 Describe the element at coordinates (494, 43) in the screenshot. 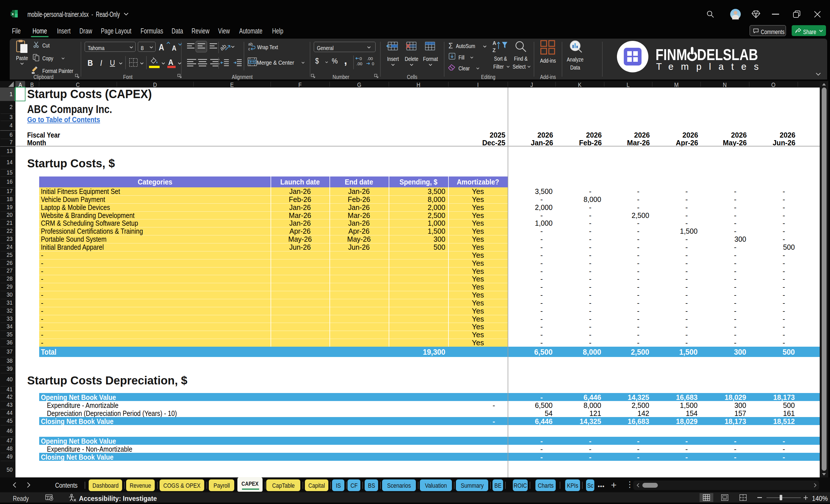

I see `svg-text: A` at that location.